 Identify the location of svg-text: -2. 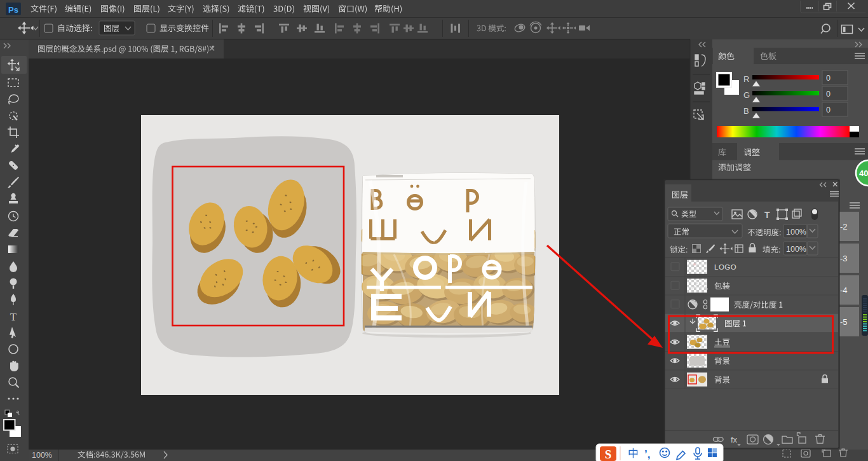
(844, 226).